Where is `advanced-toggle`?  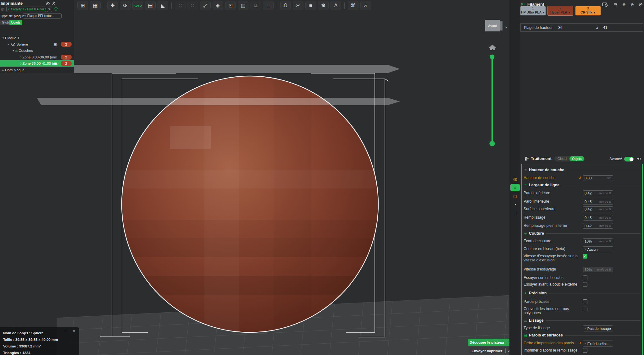 advanced-toggle is located at coordinates (629, 159).